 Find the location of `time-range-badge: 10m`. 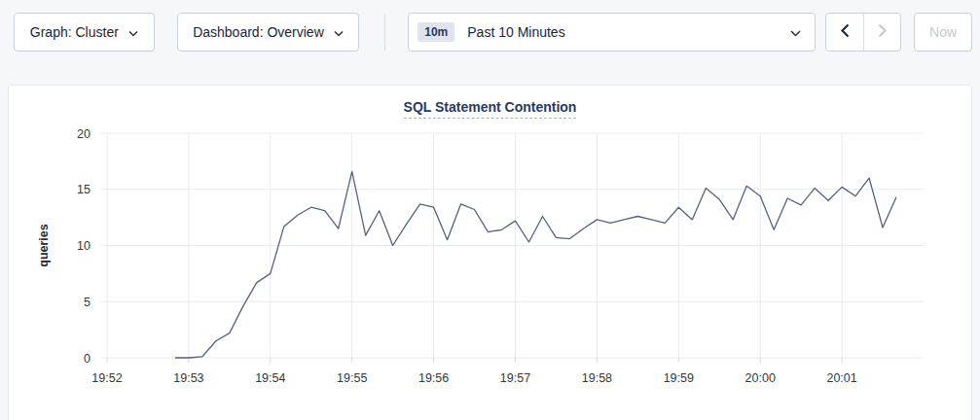

time-range-badge: 10m is located at coordinates (436, 32).